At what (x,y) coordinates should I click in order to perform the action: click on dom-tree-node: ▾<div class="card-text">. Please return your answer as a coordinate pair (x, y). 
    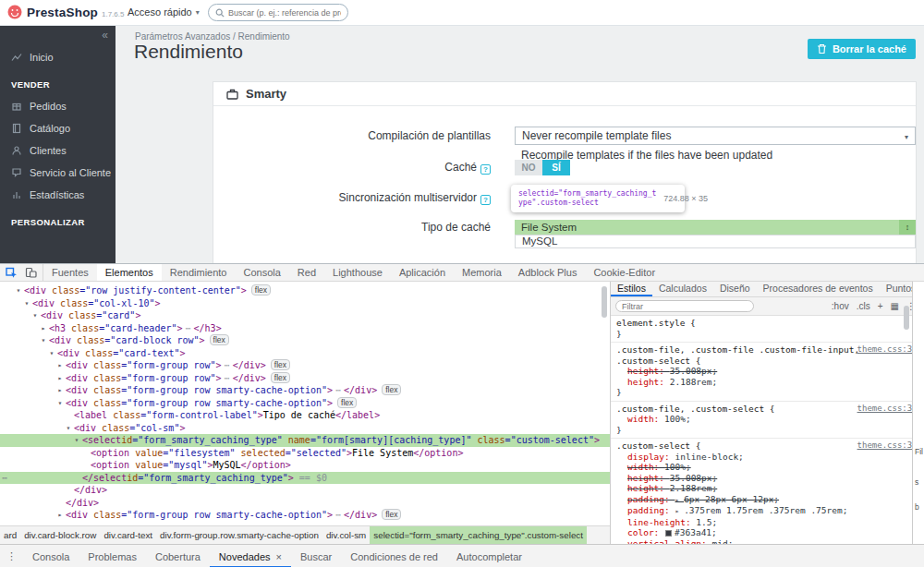
    Looking at the image, I should click on (305, 354).